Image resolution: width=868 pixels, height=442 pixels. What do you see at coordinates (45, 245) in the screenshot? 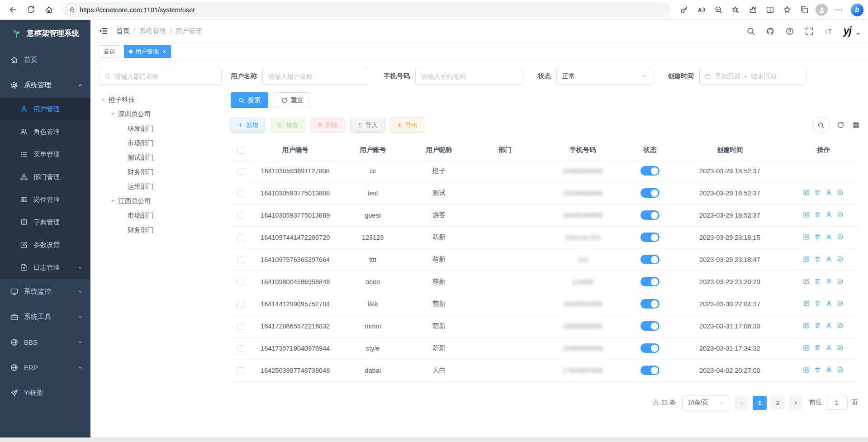
I see `sidebar-item-param-settings: 参数设置` at bounding box center [45, 245].